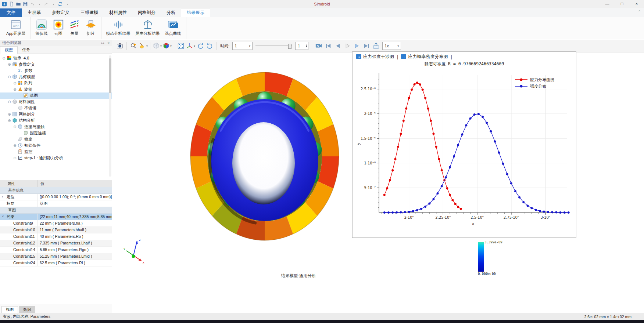 The height and width of the screenshot is (323, 644). Describe the element at coordinates (11, 12) in the screenshot. I see `ribbon-tab-file: 文件` at that location.